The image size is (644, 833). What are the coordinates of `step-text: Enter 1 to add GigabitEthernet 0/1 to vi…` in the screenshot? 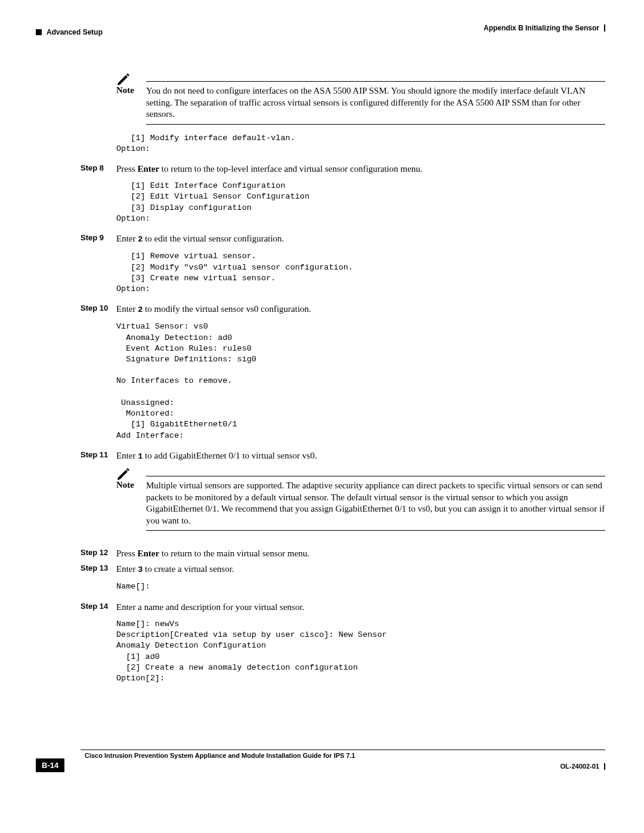 It's located at (361, 456).